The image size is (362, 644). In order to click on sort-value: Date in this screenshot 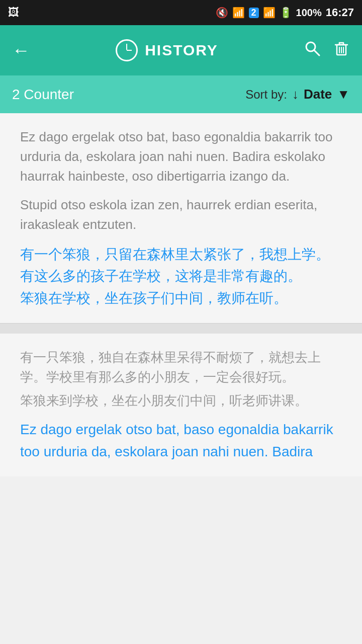, I will do `click(318, 95)`.